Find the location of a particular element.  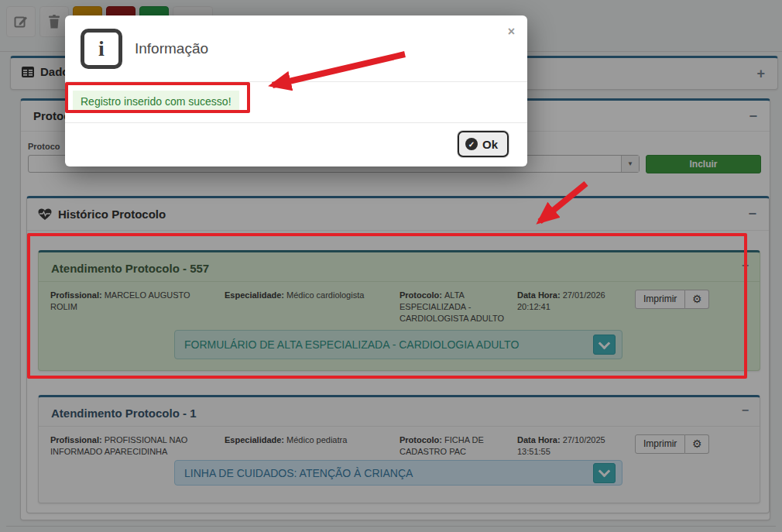

modal-title: Informação is located at coordinates (172, 49).